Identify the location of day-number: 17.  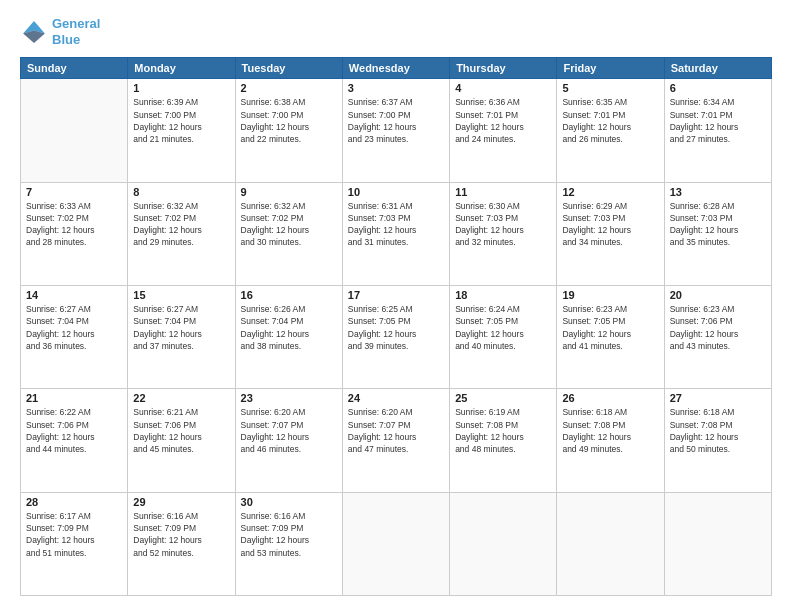
(396, 295).